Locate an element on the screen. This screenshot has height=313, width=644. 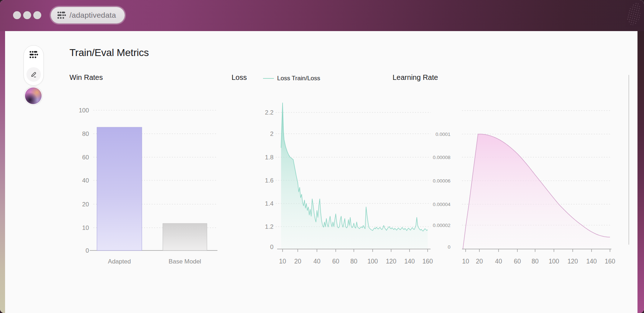
x-category-label: Adapted is located at coordinates (119, 262).